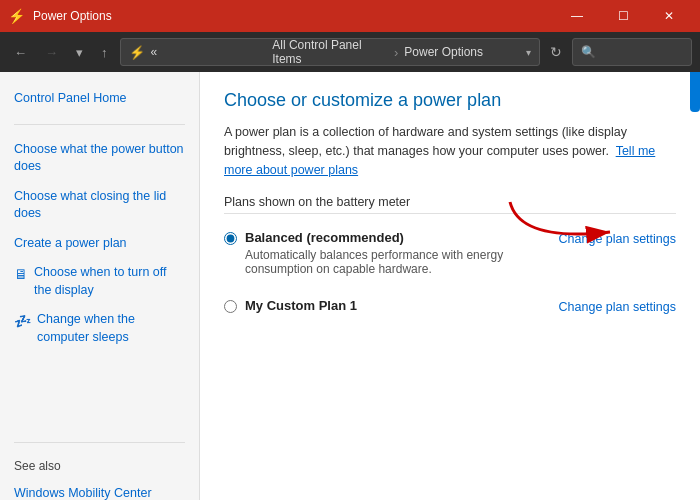  What do you see at coordinates (100, 158) in the screenshot?
I see `sidebar-item-label-0: Choose what the power button does` at bounding box center [100, 158].